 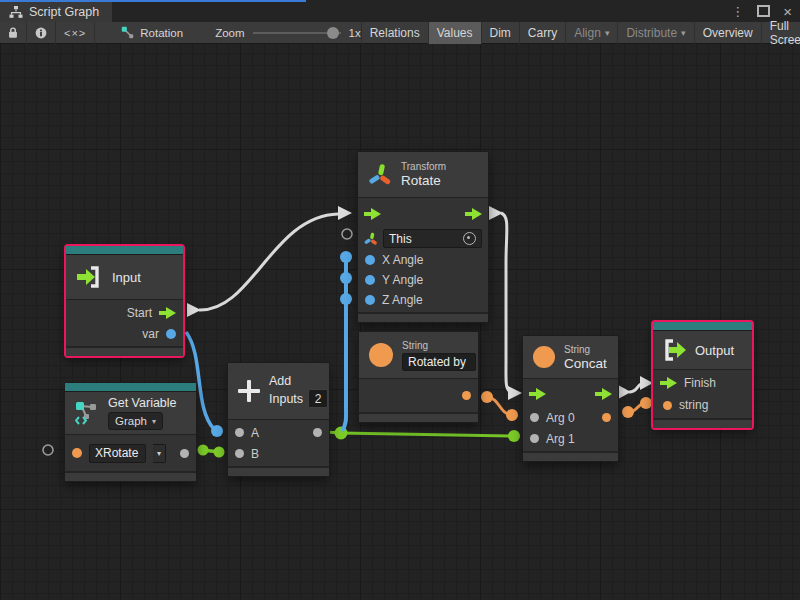 I want to click on dim-label: Dim, so click(x=500, y=33).